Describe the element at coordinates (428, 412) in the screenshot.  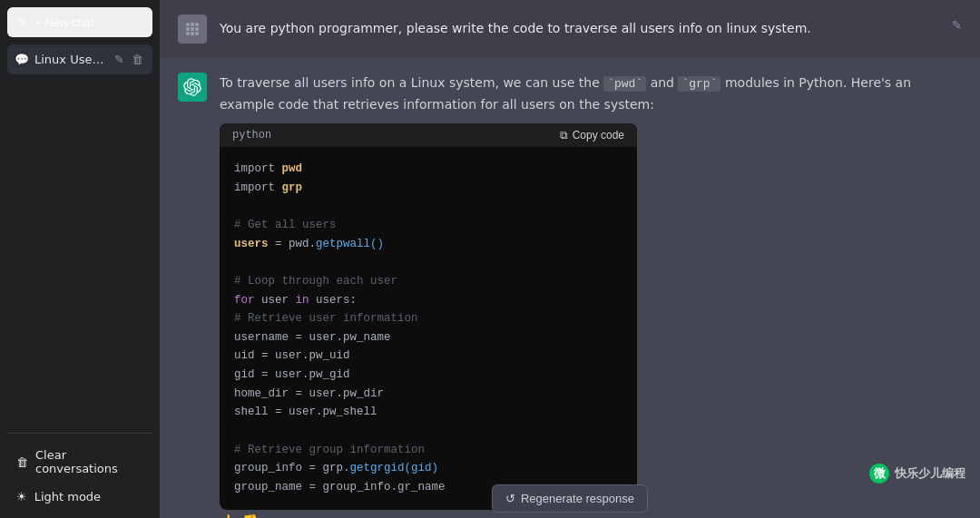
I see `code-line: shell = user.pw_shell` at that location.